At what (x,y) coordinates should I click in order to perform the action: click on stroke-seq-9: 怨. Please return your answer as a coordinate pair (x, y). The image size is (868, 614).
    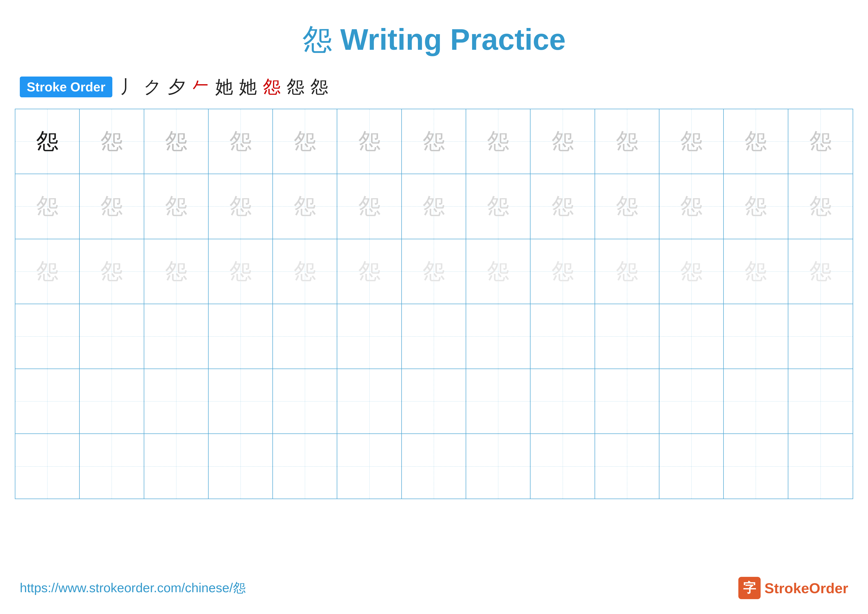
    Looking at the image, I should click on (319, 87).